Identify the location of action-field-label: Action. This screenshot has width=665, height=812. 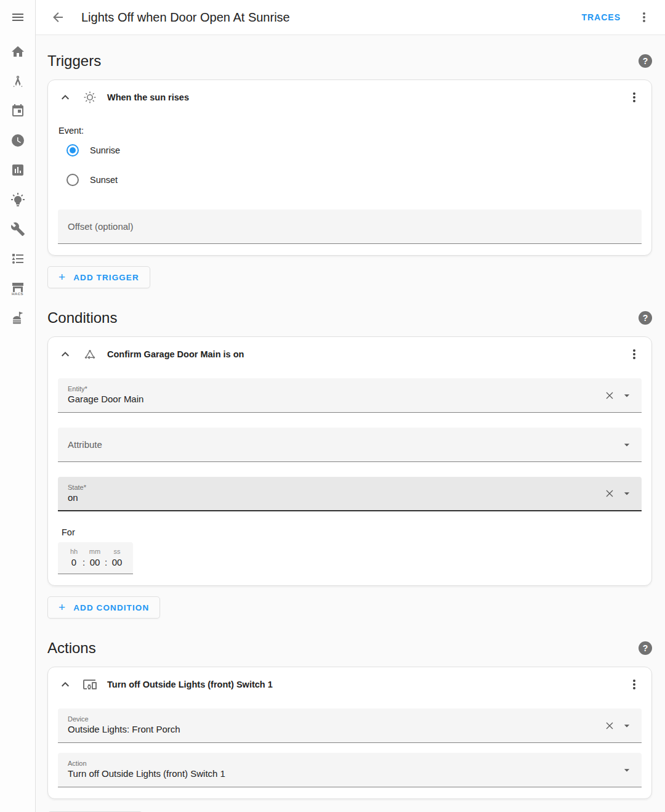
(344, 764).